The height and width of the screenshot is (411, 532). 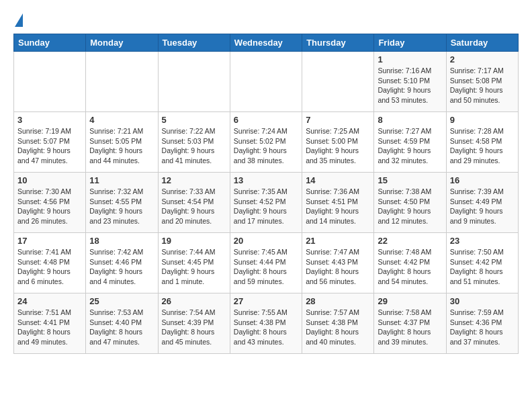 I want to click on day-info: Sunrise: 7:53 AM Sunset: 4:40 PM Dayligh…, so click(x=122, y=328).